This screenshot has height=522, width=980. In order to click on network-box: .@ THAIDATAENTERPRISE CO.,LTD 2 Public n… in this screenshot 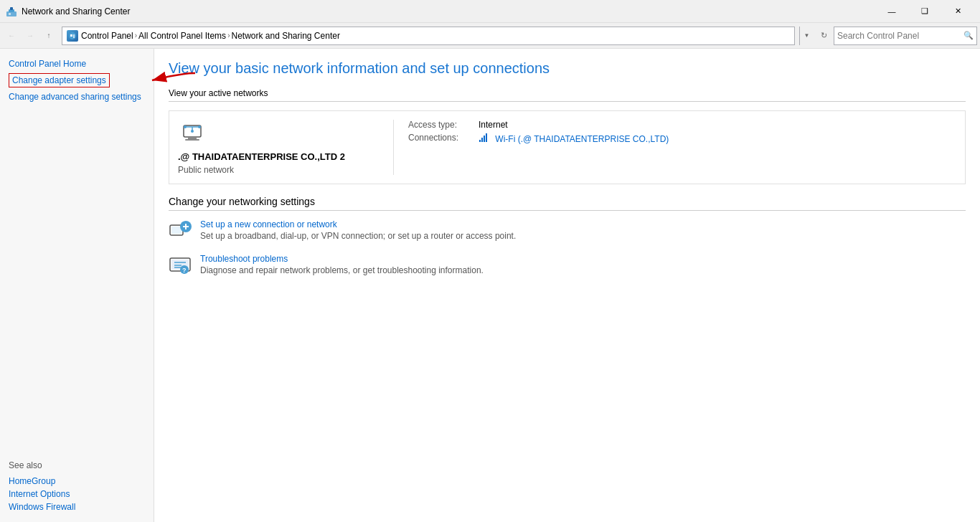, I will do `click(567, 148)`.